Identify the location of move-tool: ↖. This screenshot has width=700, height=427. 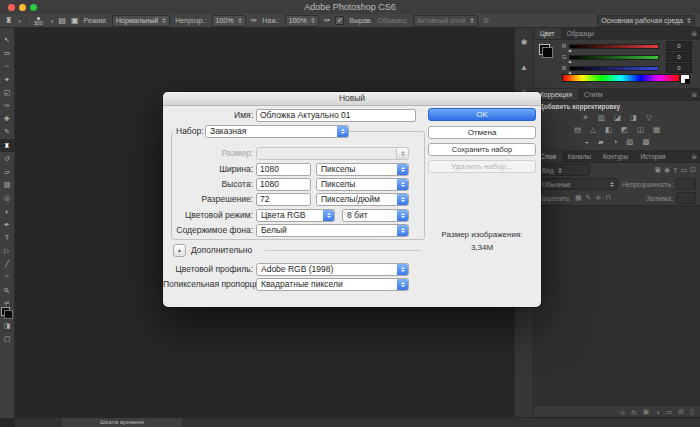
(8, 40).